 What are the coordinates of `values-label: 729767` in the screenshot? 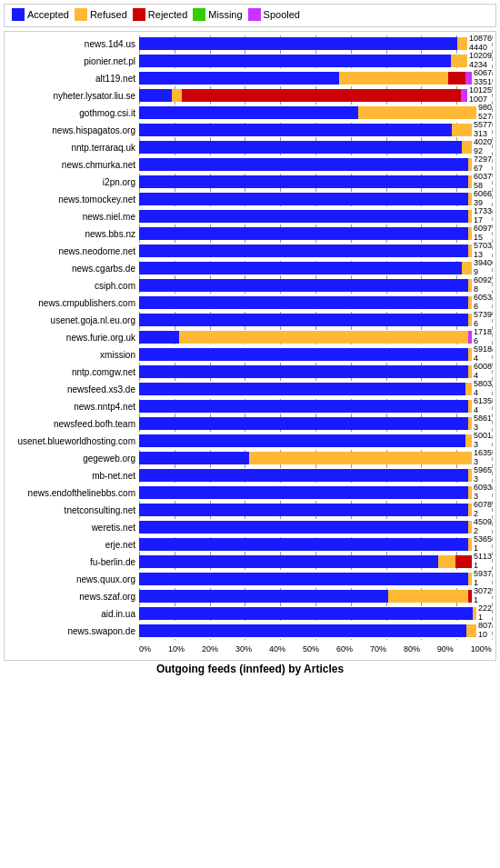 It's located at (483, 165).